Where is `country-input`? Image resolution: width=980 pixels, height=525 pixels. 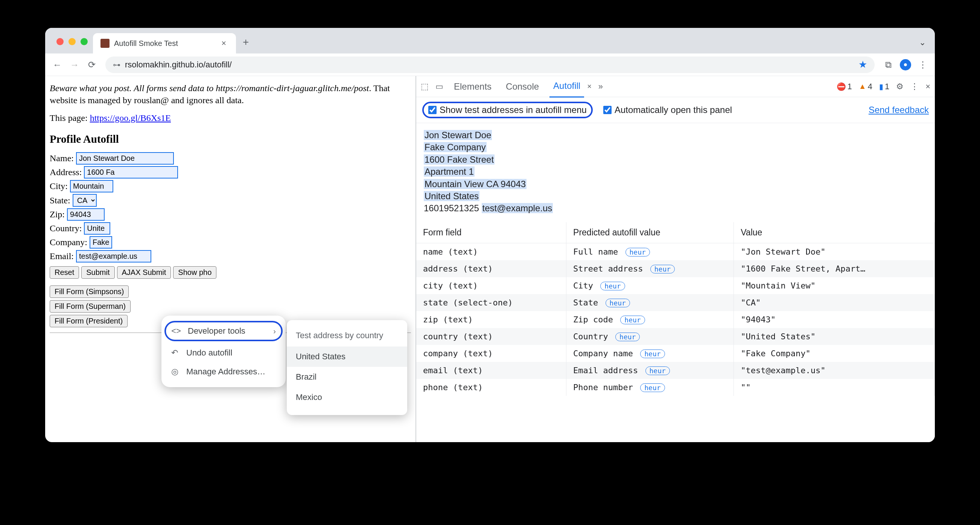
country-input is located at coordinates (97, 228).